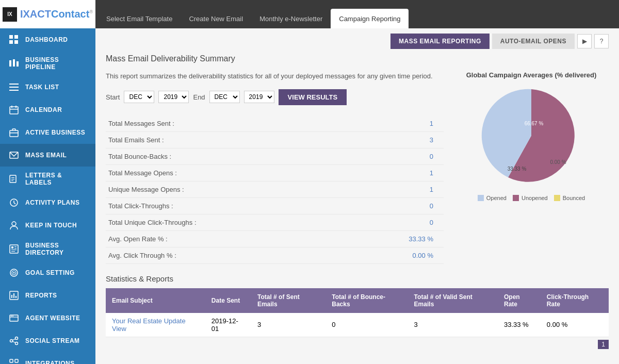  What do you see at coordinates (530, 198) in the screenshot?
I see `legend-unopened: Unopened` at bounding box center [530, 198].